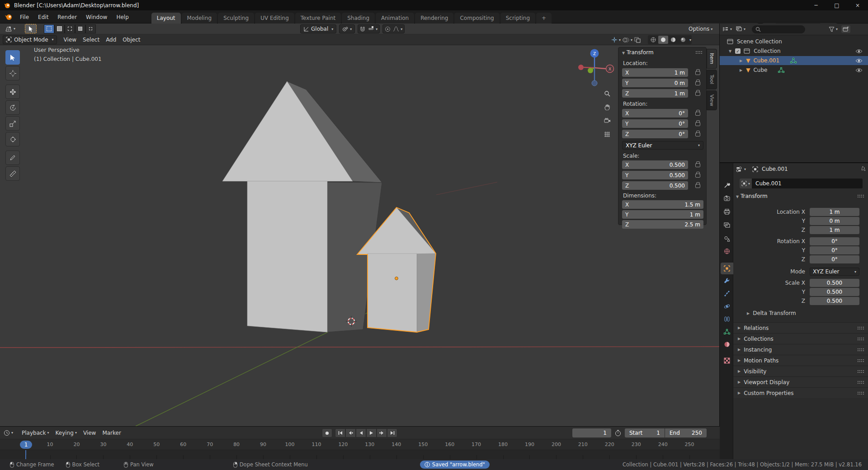 The width and height of the screenshot is (868, 470). Describe the element at coordinates (801, 349) in the screenshot. I see `panel-instancing: ▶Instancing` at that location.